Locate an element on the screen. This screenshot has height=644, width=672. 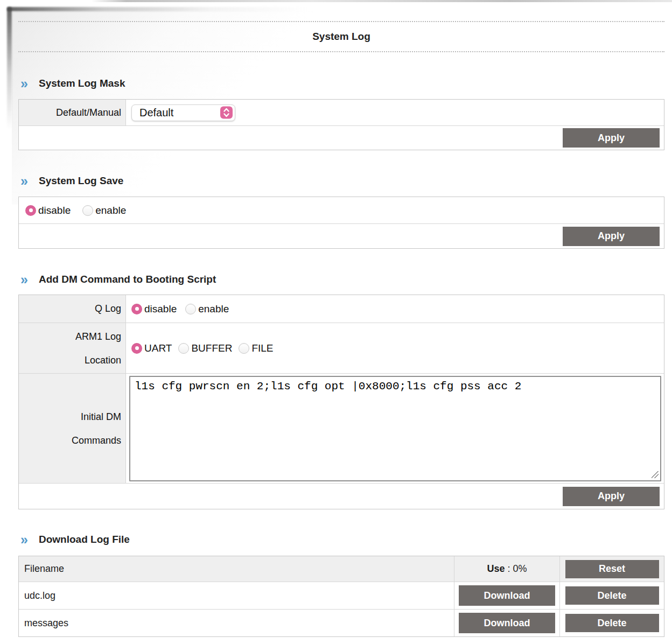
select-value: Default is located at coordinates (156, 113).